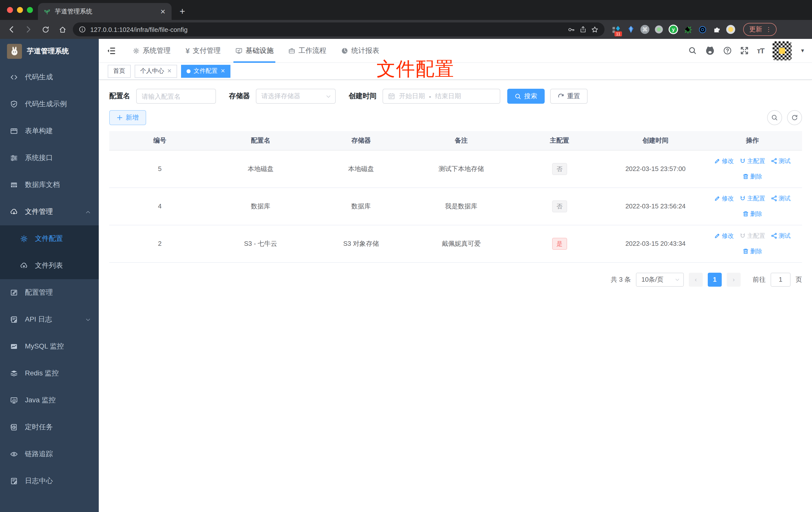 Image resolution: width=812 pixels, height=512 pixels. I want to click on refresh-table-button, so click(794, 118).